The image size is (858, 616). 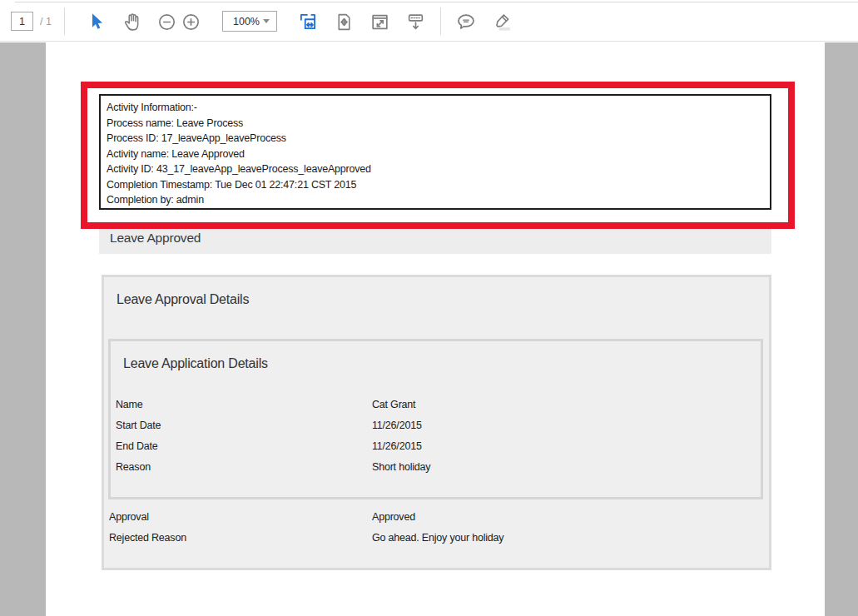 What do you see at coordinates (435, 238) in the screenshot?
I see `section-header-band: Leave Approved` at bounding box center [435, 238].